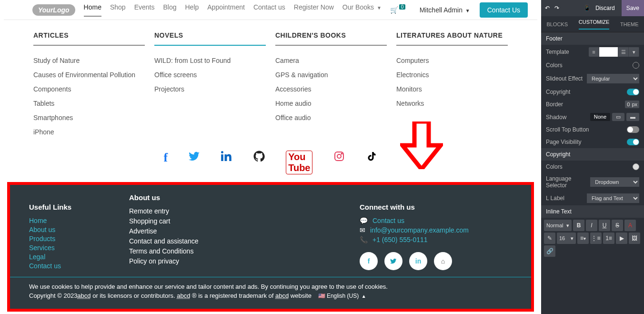  What do you see at coordinates (418, 261) in the screenshot?
I see `footer-linkedin-icon: in` at bounding box center [418, 261].